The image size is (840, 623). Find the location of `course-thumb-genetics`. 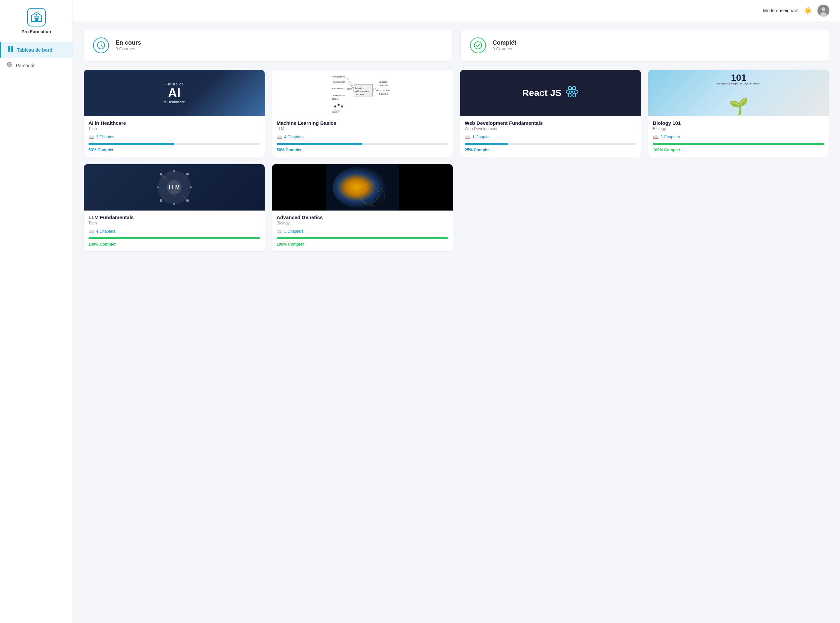

course-thumb-genetics is located at coordinates (362, 187).